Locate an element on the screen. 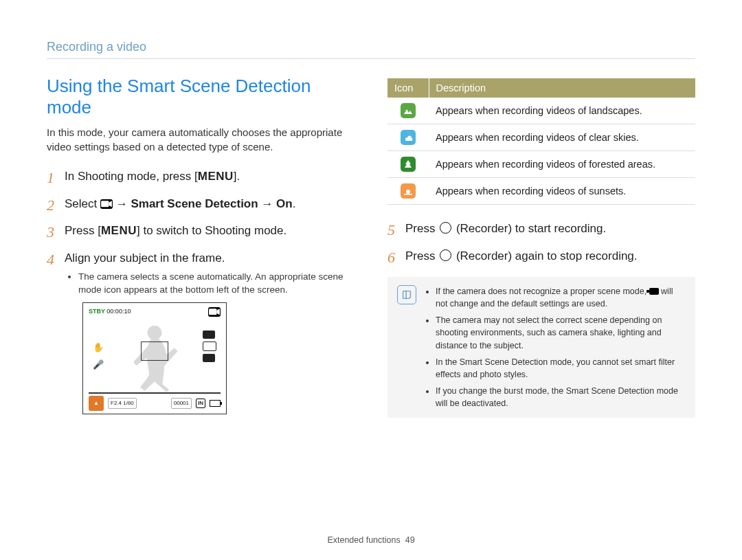 The height and width of the screenshot is (560, 742). menu-path: Smart Scene Detection is located at coordinates (194, 203).